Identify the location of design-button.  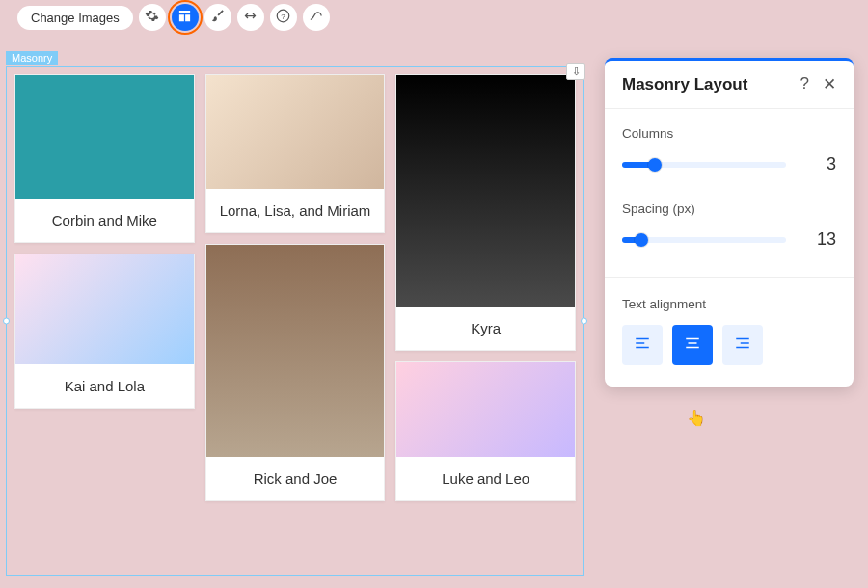
(218, 17).